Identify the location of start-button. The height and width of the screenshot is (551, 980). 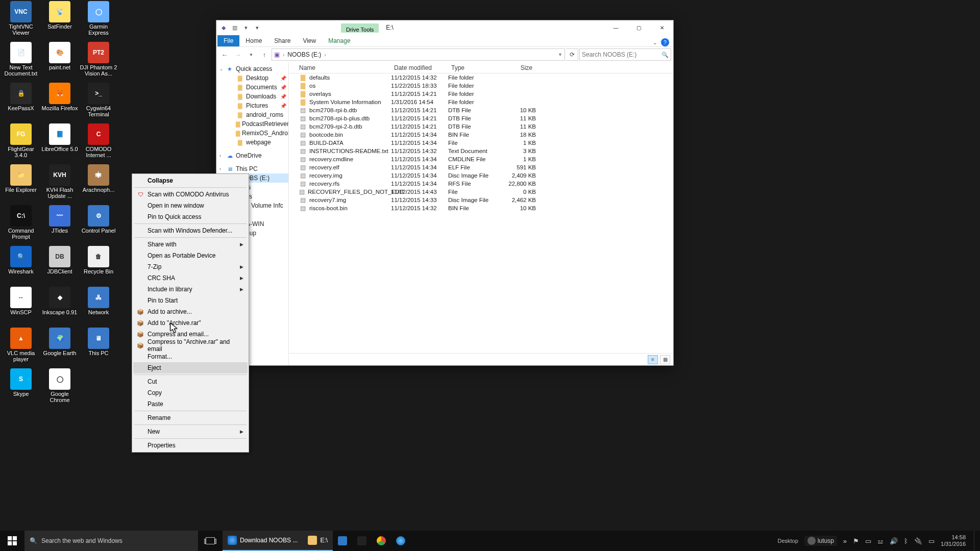
(12, 541).